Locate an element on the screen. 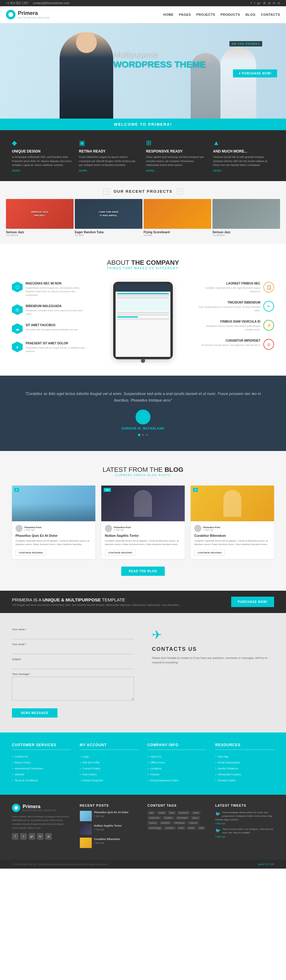 The image size is (286, 980). footer-link-edit-profile: Edit My Profile is located at coordinates (110, 762).